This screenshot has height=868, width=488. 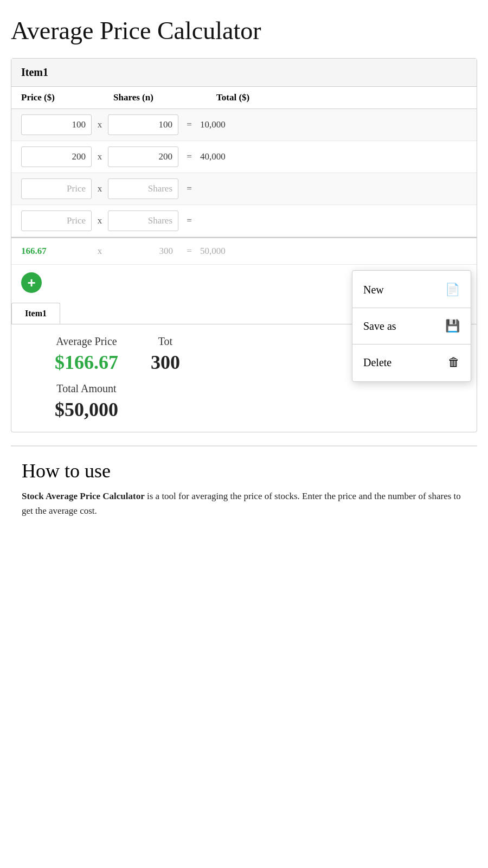 I want to click on dropdown-delete-label: Delete, so click(x=377, y=362).